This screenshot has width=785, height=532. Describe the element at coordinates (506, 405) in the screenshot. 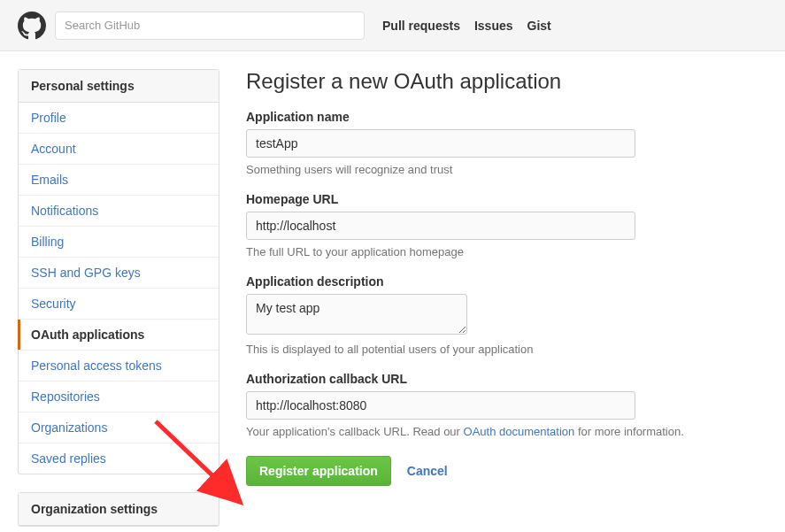

I see `field-callback-url: Authorization callback URL Your applicat…` at that location.